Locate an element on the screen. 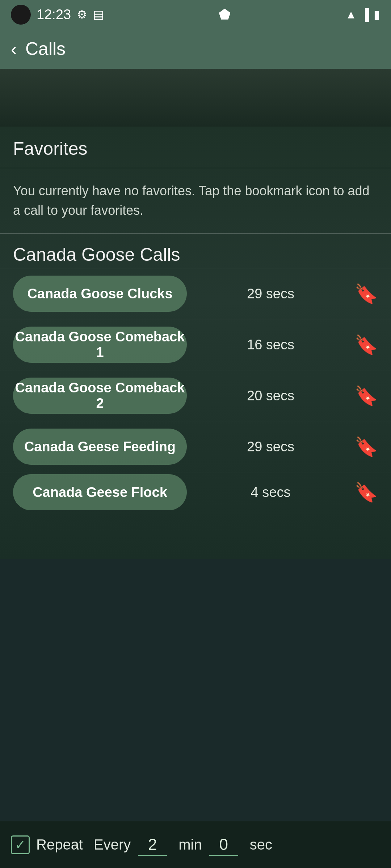 The width and height of the screenshot is (391, 868). call-button-text-4: Canada Geese Flock is located at coordinates (100, 493).